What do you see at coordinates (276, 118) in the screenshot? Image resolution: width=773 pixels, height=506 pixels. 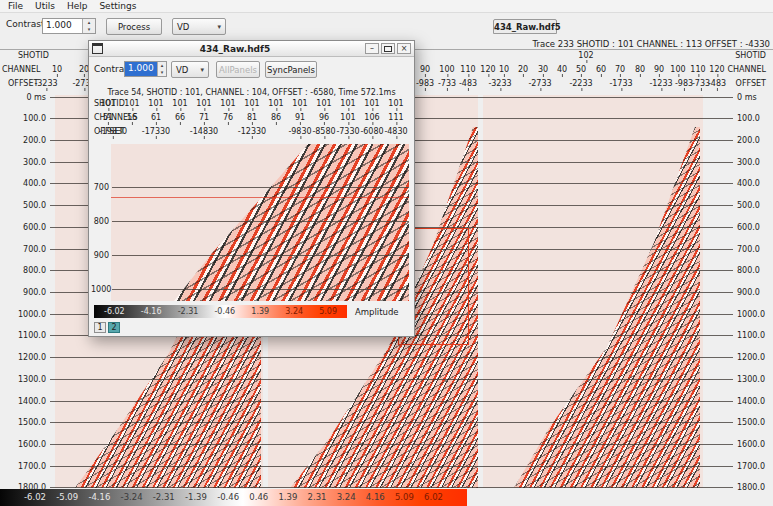 I see `dialog-channel-value: 86` at bounding box center [276, 118].